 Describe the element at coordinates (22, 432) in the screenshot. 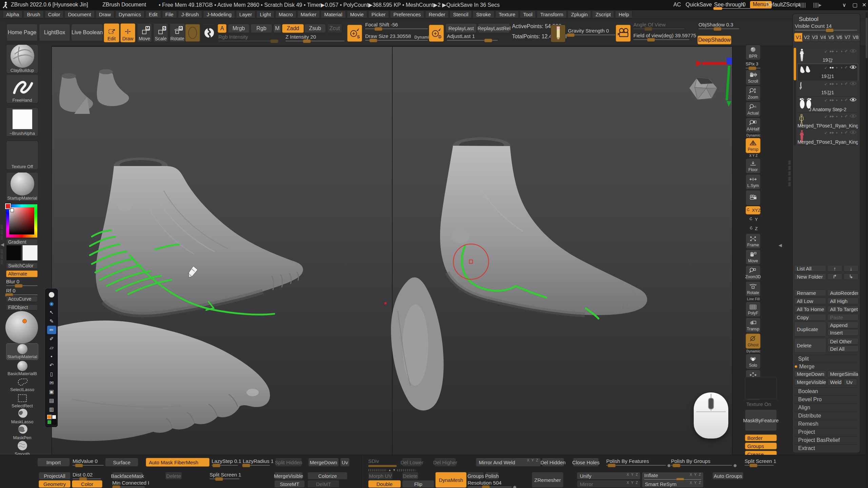

I see `shelf-slot-maskpen: MaskPen` at that location.